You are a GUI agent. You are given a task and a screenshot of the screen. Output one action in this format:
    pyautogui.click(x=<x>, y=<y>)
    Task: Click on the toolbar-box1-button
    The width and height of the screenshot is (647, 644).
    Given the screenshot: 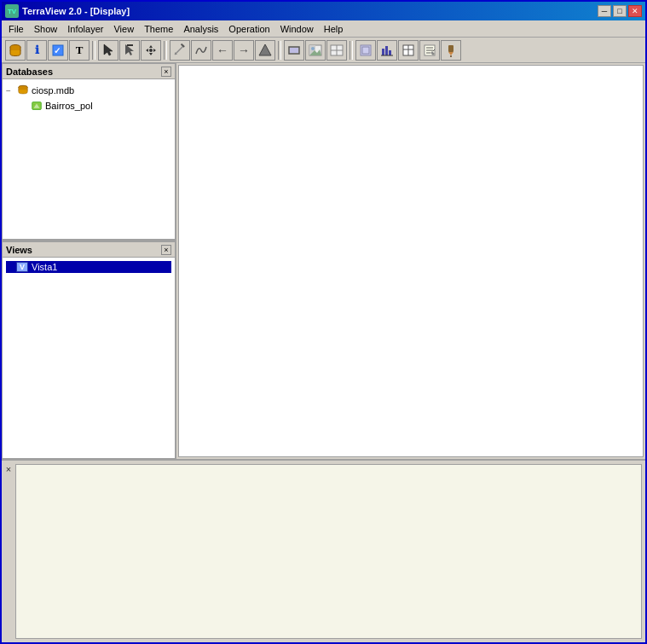 What is the action you would take?
    pyautogui.click(x=366, y=50)
    